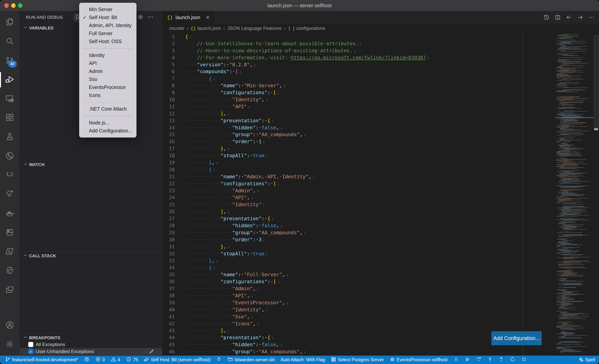  I want to click on status-debug-step-into, so click(490, 360).